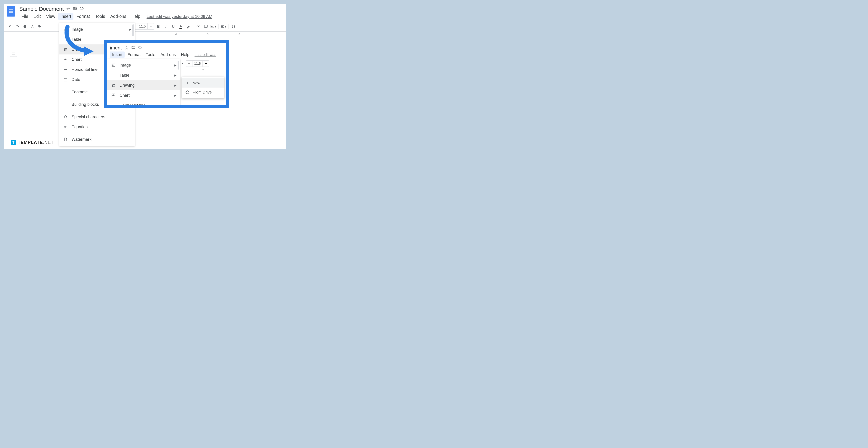 This screenshot has width=868, height=448. What do you see at coordinates (18, 26) in the screenshot?
I see `redo-icon: ↷` at bounding box center [18, 26].